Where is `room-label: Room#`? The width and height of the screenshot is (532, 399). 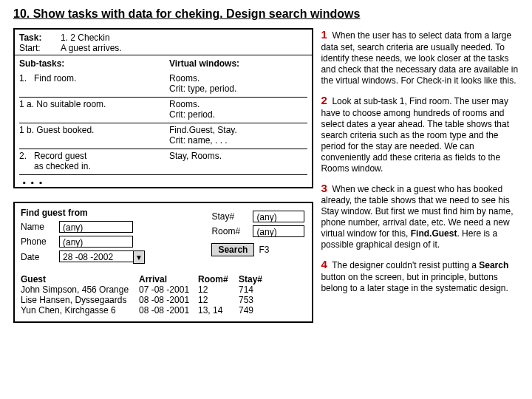 room-label: Room# is located at coordinates (232, 231).